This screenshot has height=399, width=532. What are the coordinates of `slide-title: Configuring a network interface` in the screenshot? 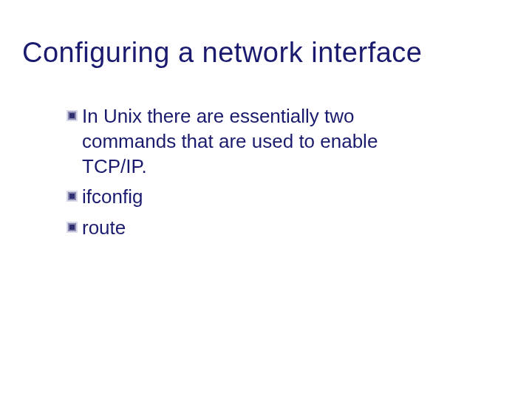 It's located at (266, 53).